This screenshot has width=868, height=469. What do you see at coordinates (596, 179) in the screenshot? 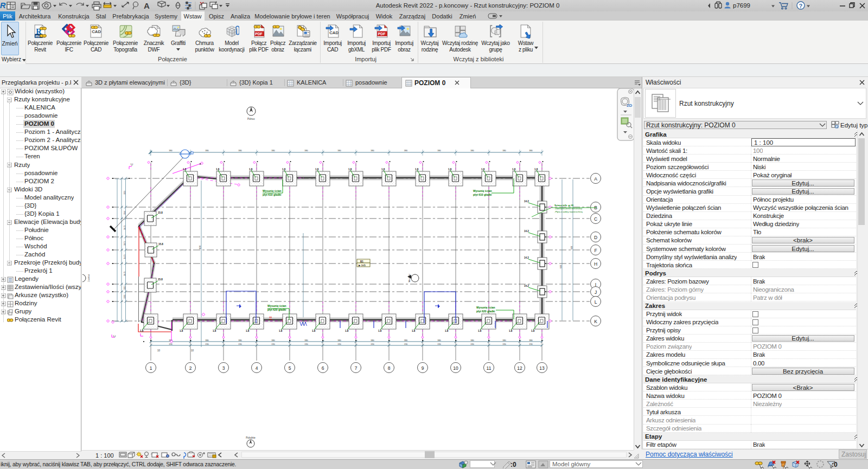
I see `svg-text: A` at bounding box center [596, 179].